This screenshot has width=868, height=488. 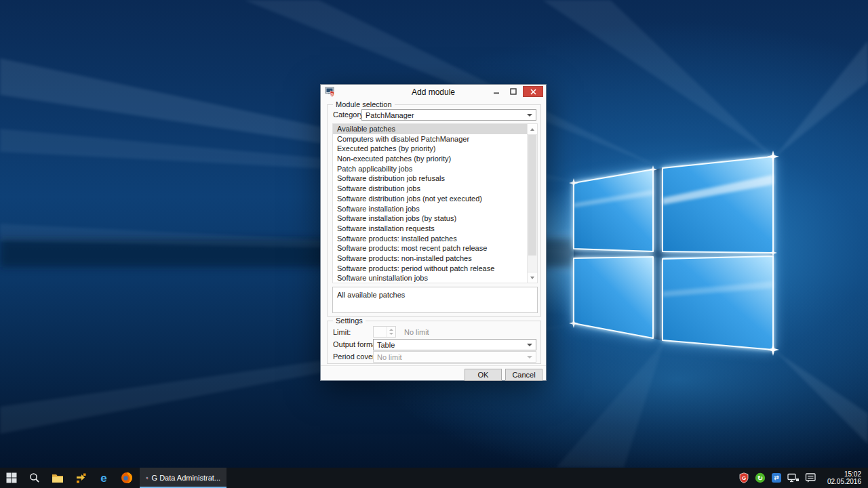 I want to click on output-format-dropdown: Table, so click(x=454, y=344).